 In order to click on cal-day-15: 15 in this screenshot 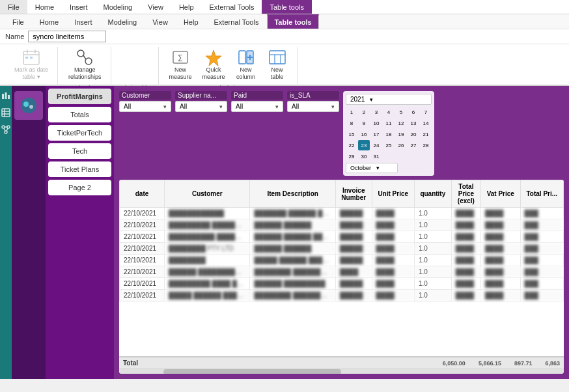, I will do `click(352, 134)`.